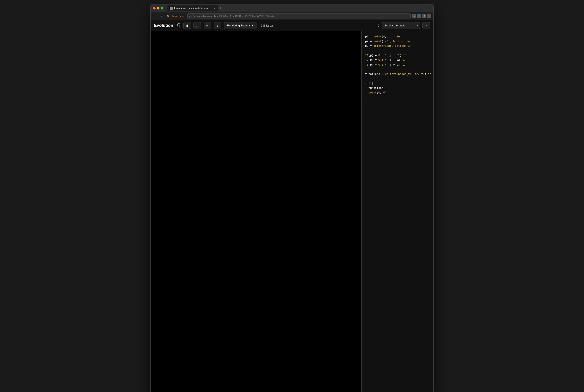  I want to click on url-bar: evolution.martini.io/#/eyJkcmF3aW5nU3Rhd…, so click(299, 16).